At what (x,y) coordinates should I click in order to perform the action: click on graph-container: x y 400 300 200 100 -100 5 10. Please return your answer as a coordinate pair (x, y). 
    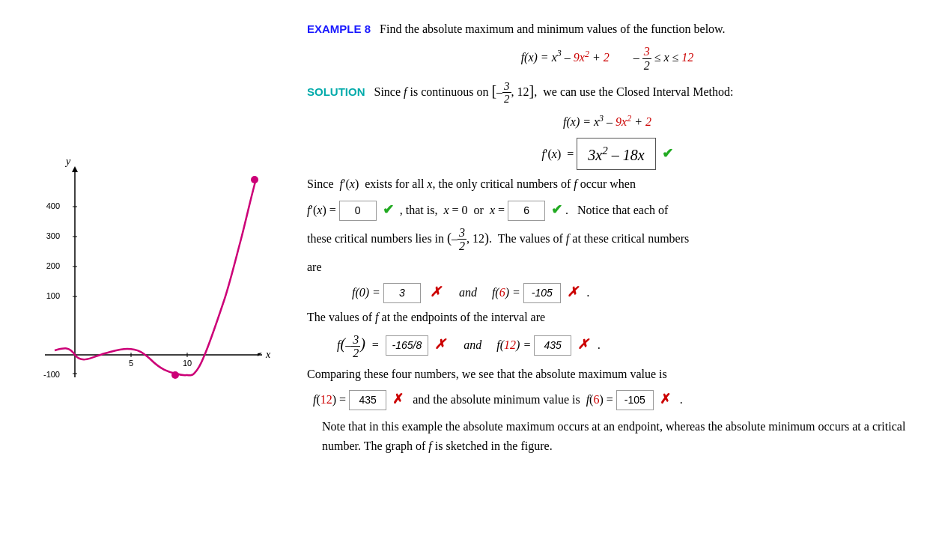
    Looking at the image, I should click on (150, 280).